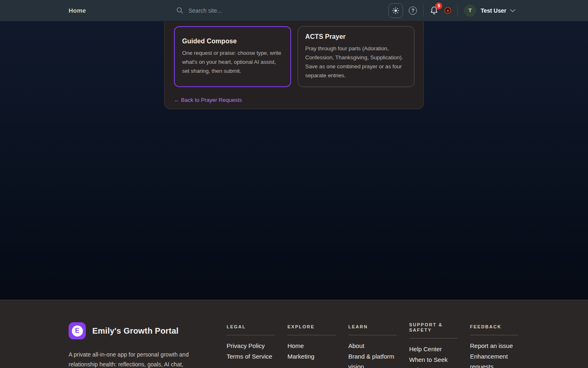  What do you see at coordinates (208, 100) in the screenshot?
I see `back-to-prayer-requests-link: ← Back to Prayer Requests` at bounding box center [208, 100].